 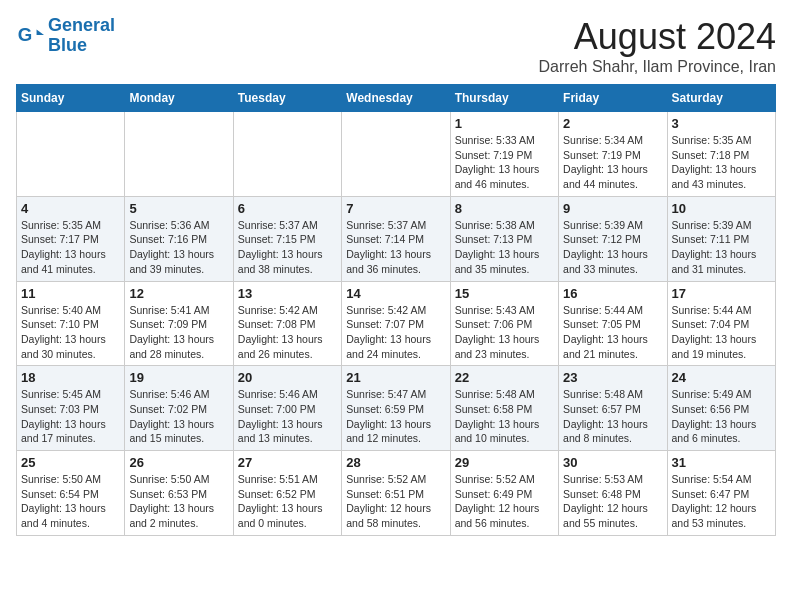 What do you see at coordinates (722, 416) in the screenshot?
I see `day-info: Sunrise: 5:49 AM Sunset: 6:56 PM Dayligh…` at bounding box center [722, 416].